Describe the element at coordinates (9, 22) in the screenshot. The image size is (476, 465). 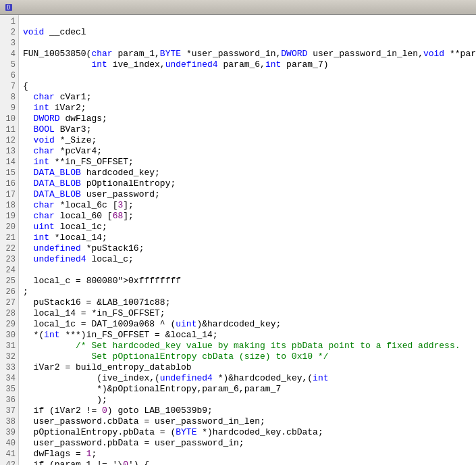
I see `line-number: 1` at that location.